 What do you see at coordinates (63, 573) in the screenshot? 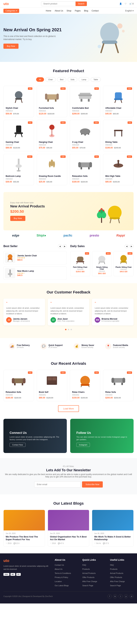
I see `footer-link: Terms & Conditions` at bounding box center [63, 573].